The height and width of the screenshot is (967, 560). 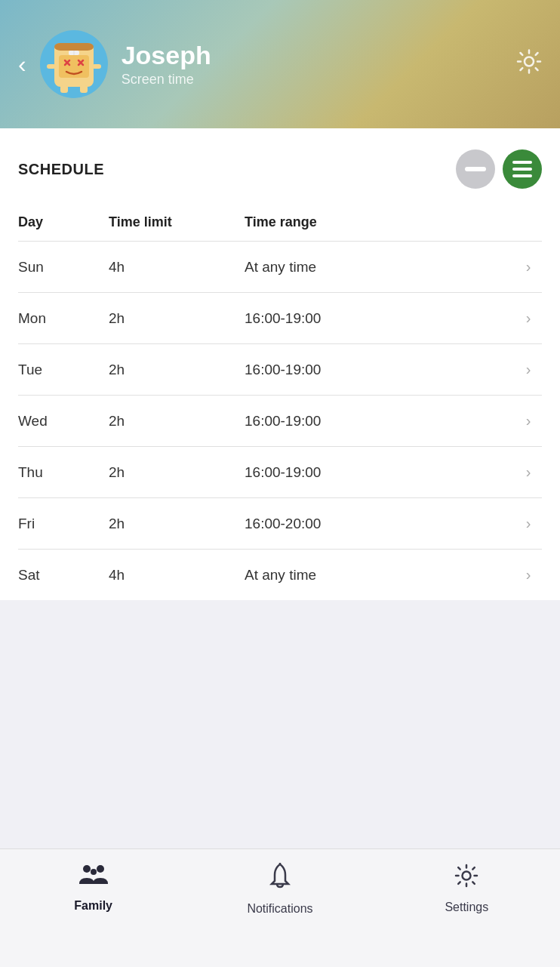 What do you see at coordinates (279, 909) in the screenshot?
I see `nav-label-notifications: Notifications` at bounding box center [279, 909].